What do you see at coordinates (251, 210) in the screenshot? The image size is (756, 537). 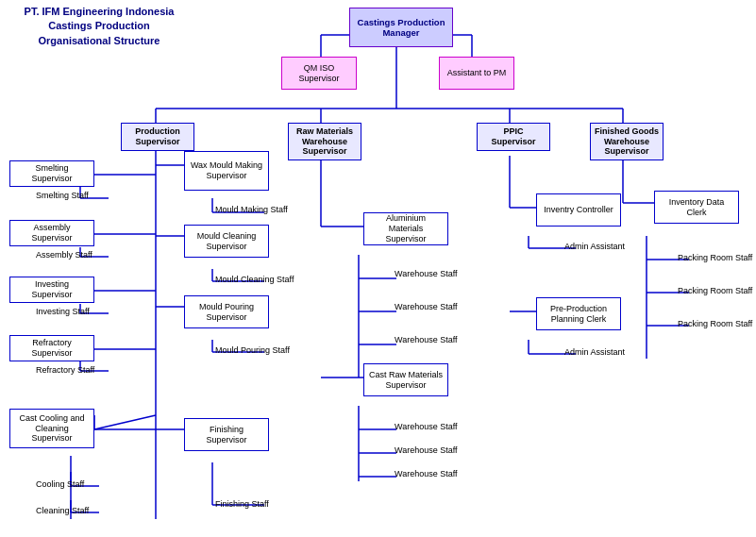 I see `mould-making-staff-label: Mould Making Staff` at bounding box center [251, 210].